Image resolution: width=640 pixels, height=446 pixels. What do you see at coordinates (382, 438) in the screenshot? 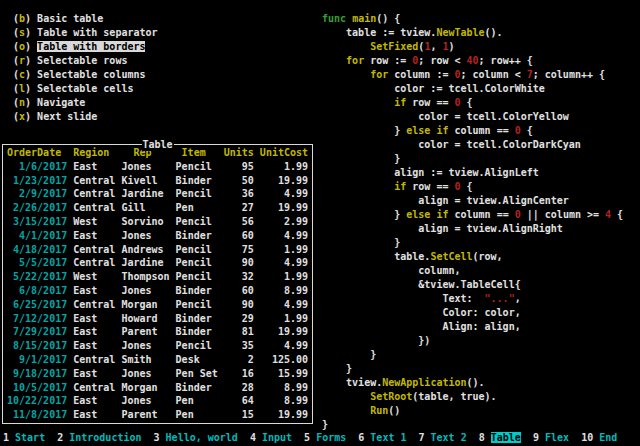
I see `status-slide-6: 6 Text 1` at bounding box center [382, 438].